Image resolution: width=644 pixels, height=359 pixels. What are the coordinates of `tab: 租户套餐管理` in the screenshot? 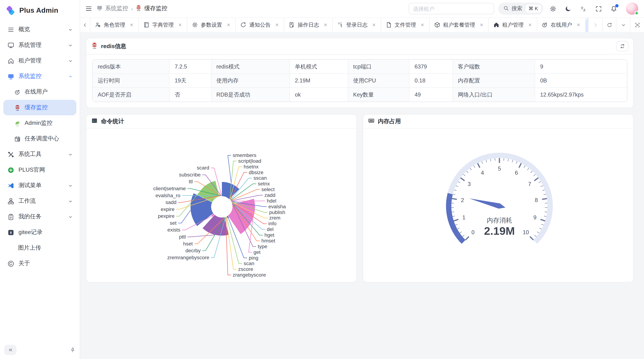 It's located at (459, 25).